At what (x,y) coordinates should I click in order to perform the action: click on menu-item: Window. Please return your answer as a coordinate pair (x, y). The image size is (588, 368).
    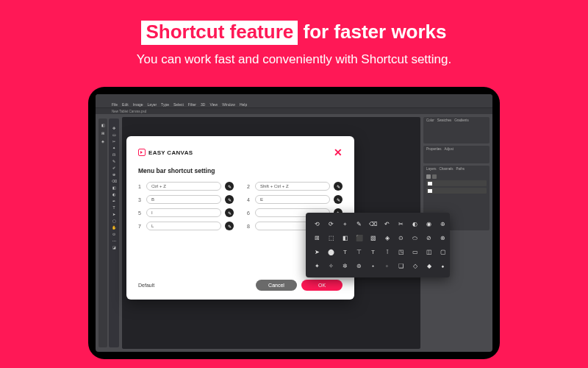
    Looking at the image, I should click on (229, 105).